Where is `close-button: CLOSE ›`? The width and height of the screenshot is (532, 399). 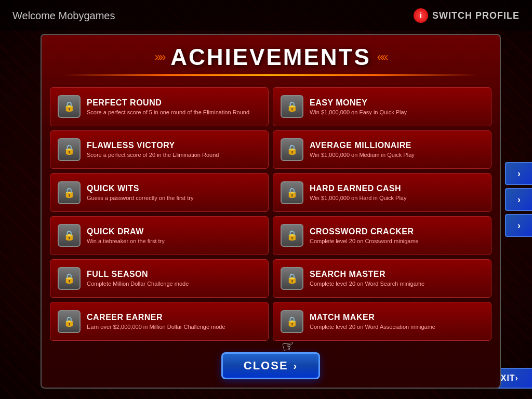
close-button: CLOSE › is located at coordinates (271, 366).